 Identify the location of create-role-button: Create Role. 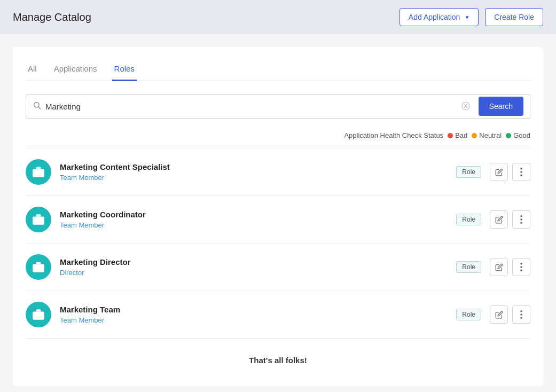
(514, 17).